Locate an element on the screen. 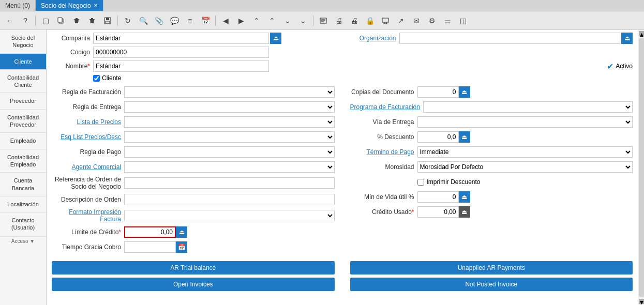 The width and height of the screenshot is (644, 305). search-button: 🔍 is located at coordinates (143, 21).